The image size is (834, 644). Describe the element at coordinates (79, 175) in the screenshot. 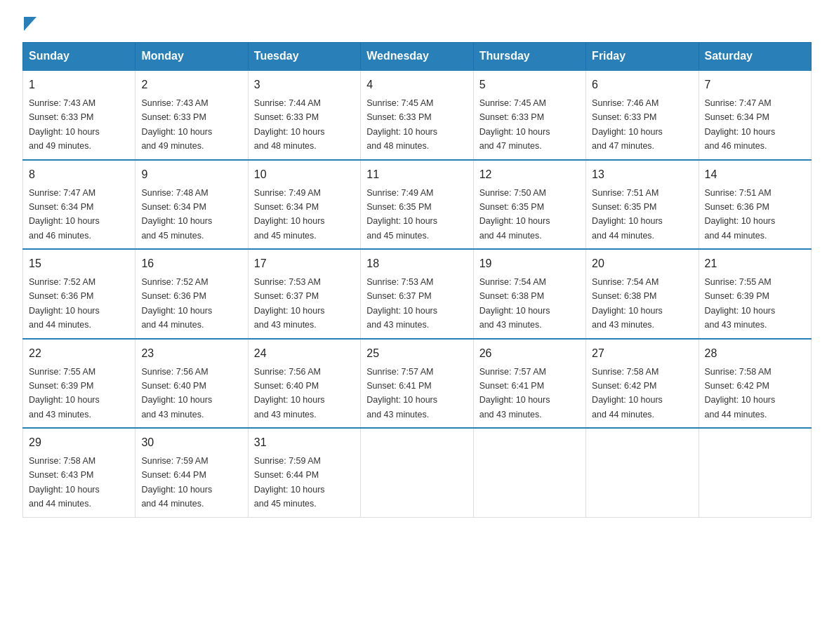

I see `day-number: 8` at that location.